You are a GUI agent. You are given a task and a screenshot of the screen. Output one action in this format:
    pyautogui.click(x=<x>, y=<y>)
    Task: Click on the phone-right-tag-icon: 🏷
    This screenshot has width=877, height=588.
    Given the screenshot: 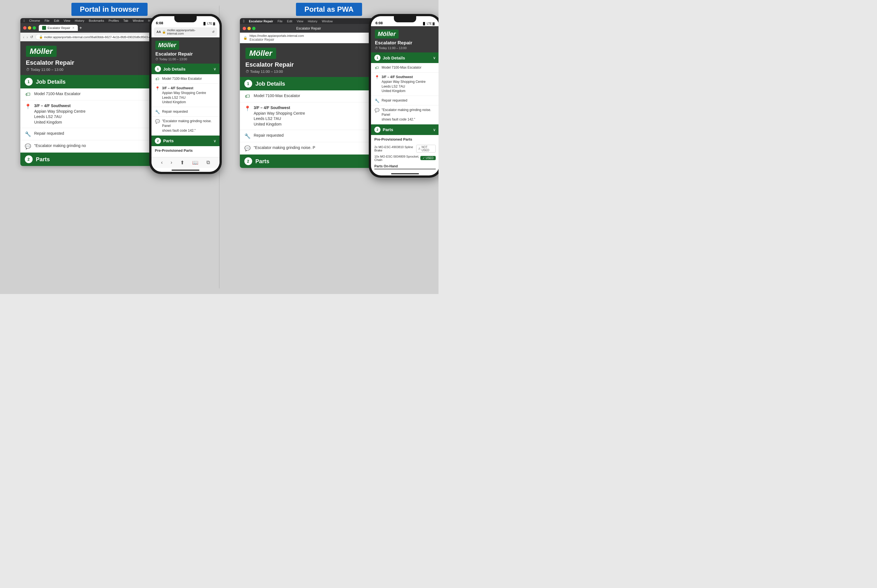 What is the action you would take?
    pyautogui.click(x=377, y=68)
    